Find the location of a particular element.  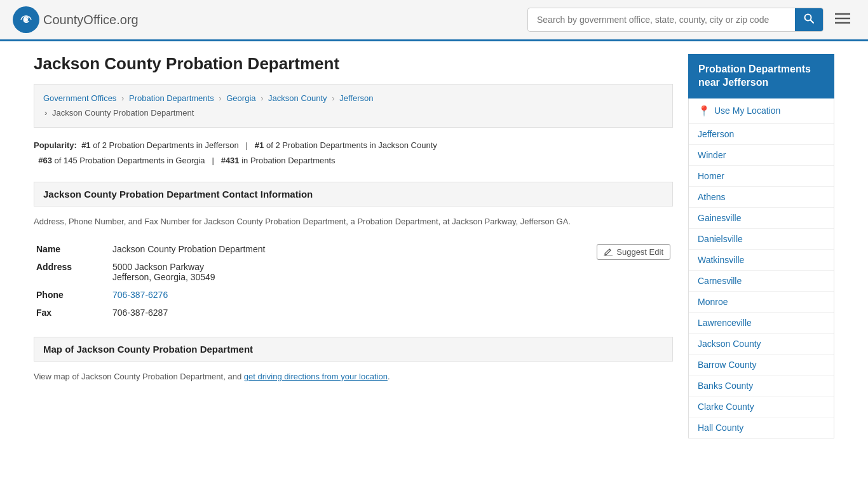

sidebar-link-item: Barrow County is located at coordinates (761, 365).